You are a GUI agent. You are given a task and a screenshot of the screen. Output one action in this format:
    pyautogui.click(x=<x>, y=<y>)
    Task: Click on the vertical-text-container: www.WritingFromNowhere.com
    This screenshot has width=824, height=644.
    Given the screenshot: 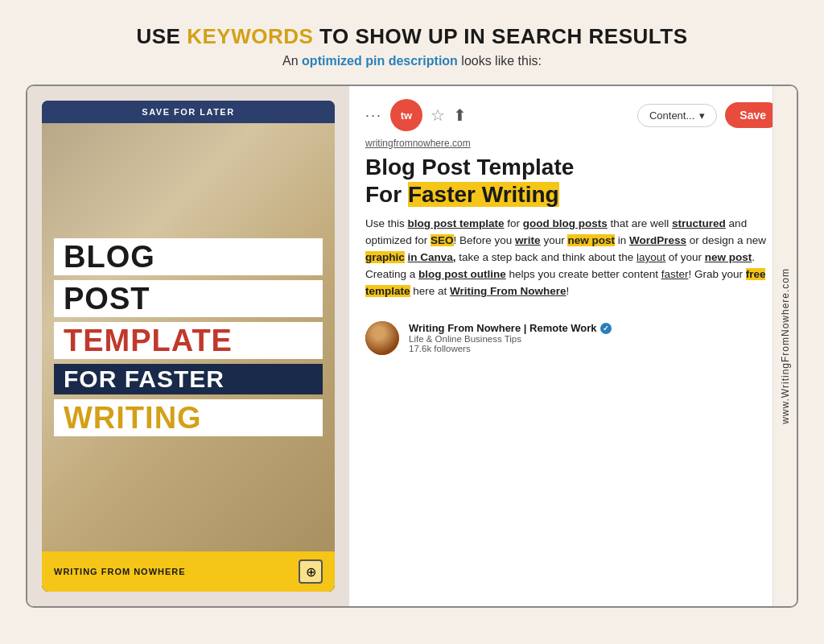 What is the action you would take?
    pyautogui.click(x=785, y=346)
    